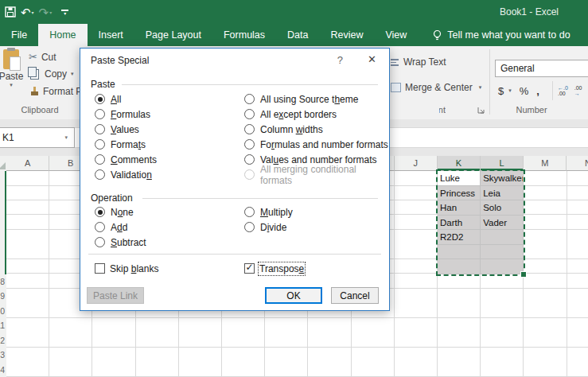 The width and height of the screenshot is (588, 377). I want to click on column-header-K: K, so click(459, 164).